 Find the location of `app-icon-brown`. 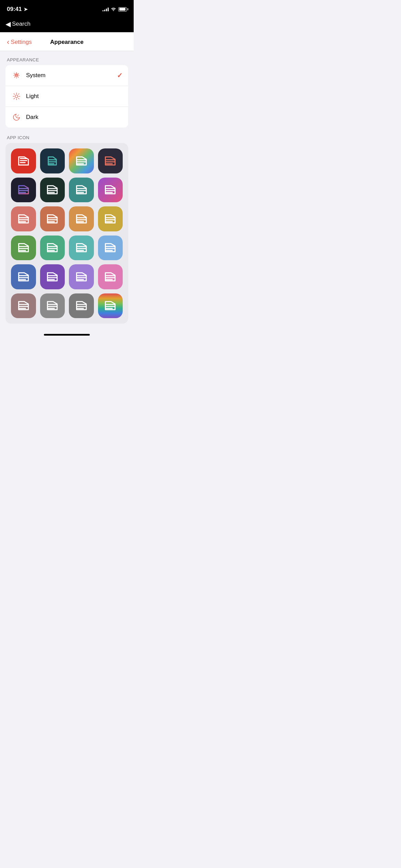

app-icon-brown is located at coordinates (23, 306).